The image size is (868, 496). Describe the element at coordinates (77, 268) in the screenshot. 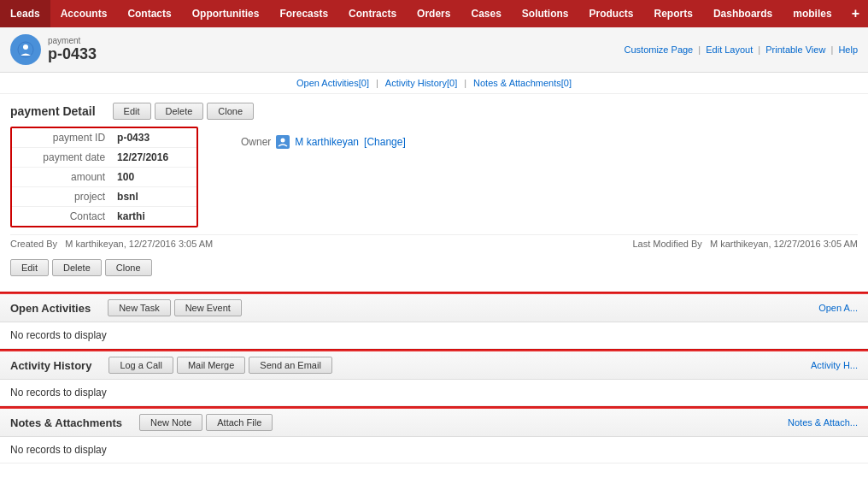

I see `delete-button-bottom: Delete` at that location.